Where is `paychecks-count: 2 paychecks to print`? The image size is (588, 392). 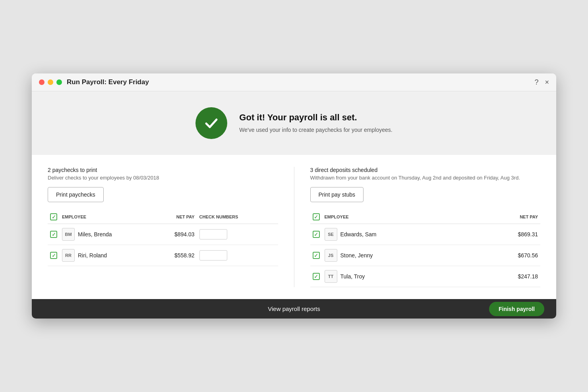
paychecks-count: 2 paychecks to print is located at coordinates (163, 170).